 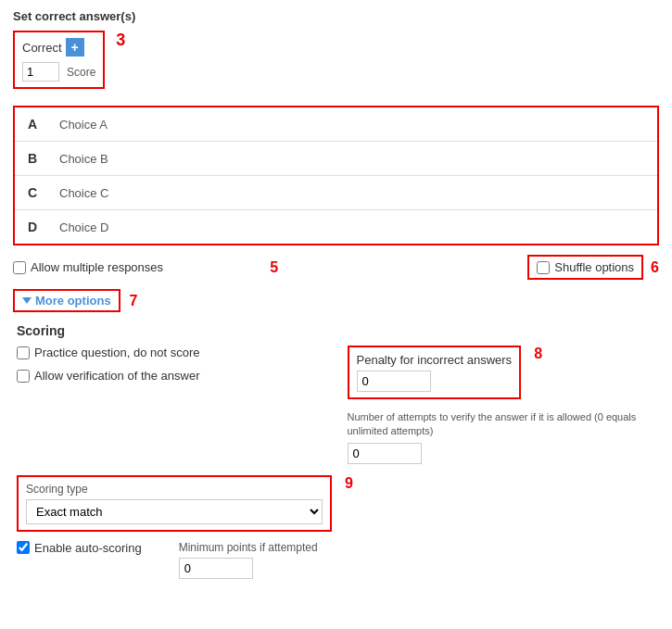 What do you see at coordinates (654, 268) in the screenshot?
I see `label-6: 6` at bounding box center [654, 268].